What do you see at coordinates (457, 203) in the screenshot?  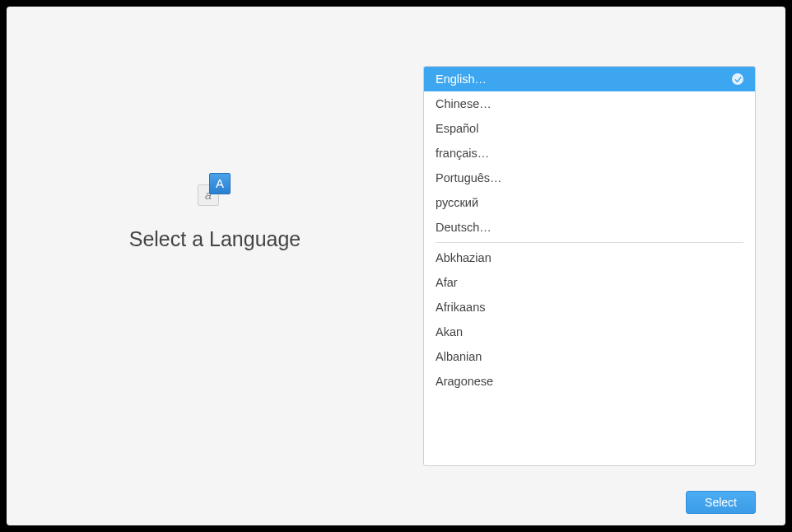 I see `language-label: русский` at bounding box center [457, 203].